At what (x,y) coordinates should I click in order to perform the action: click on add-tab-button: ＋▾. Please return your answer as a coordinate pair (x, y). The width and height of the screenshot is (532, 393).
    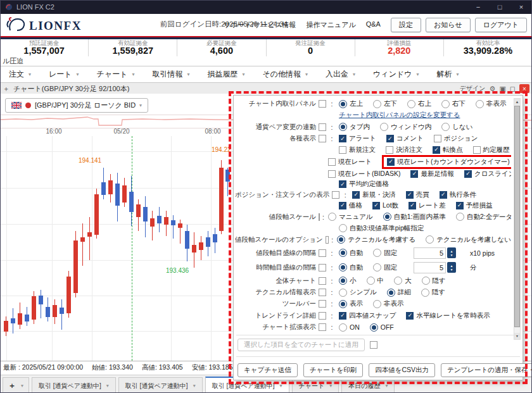
    Looking at the image, I should click on (16, 385).